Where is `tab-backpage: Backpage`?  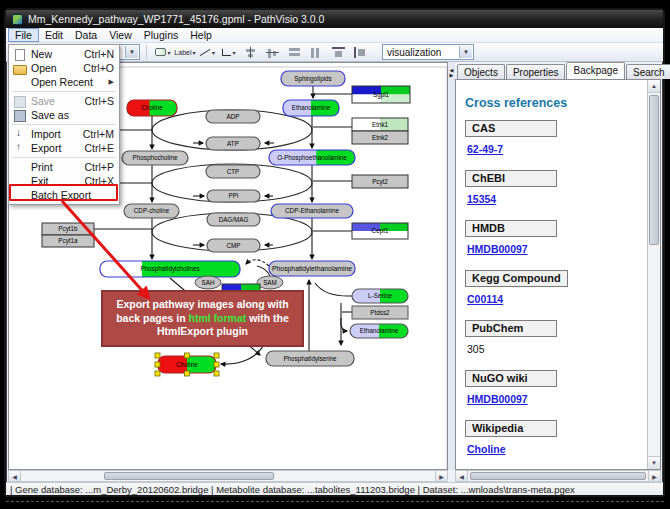 tab-backpage: Backpage is located at coordinates (595, 70).